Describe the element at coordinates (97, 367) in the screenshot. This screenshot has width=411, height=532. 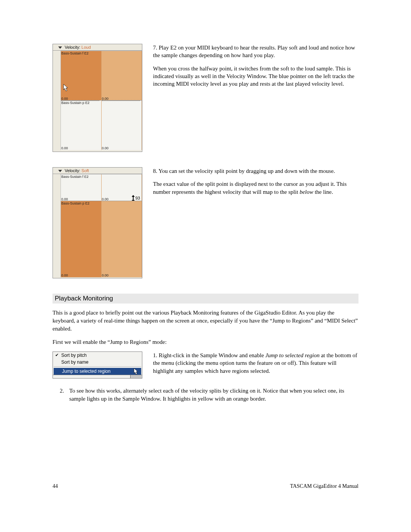
I see `menu-separator` at that location.